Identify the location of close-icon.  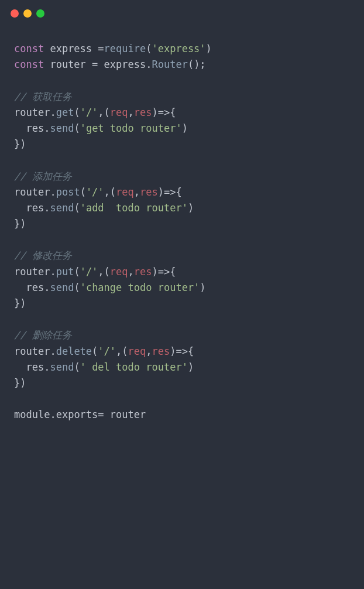
(15, 13).